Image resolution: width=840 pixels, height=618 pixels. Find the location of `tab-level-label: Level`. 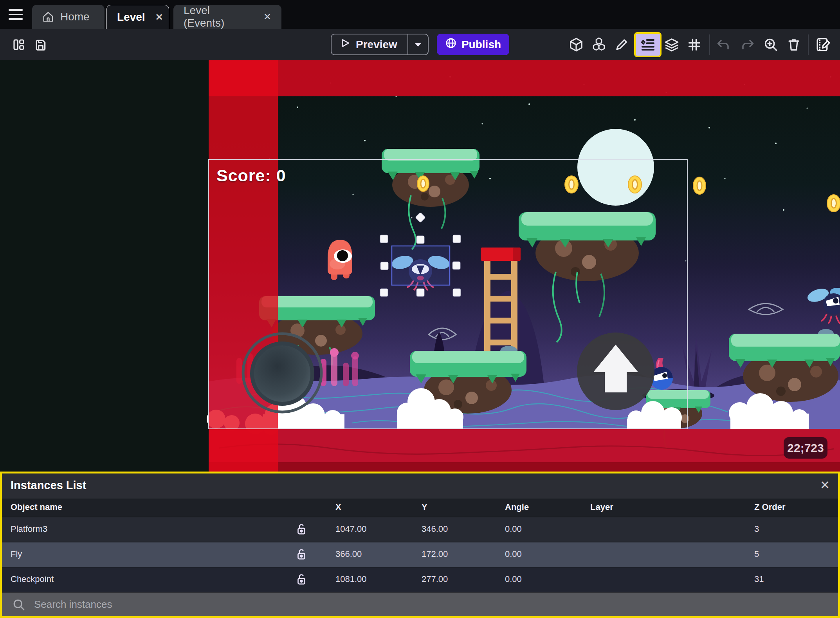

tab-level-label: Level is located at coordinates (131, 17).